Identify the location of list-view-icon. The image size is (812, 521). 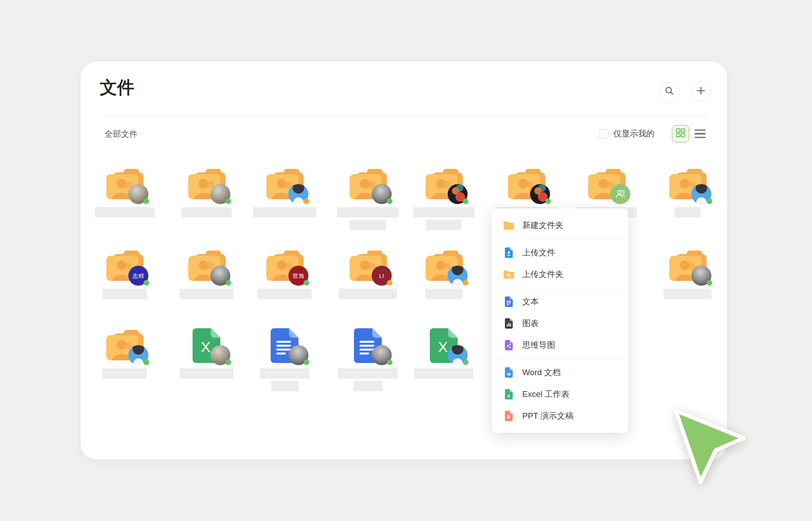
(700, 134).